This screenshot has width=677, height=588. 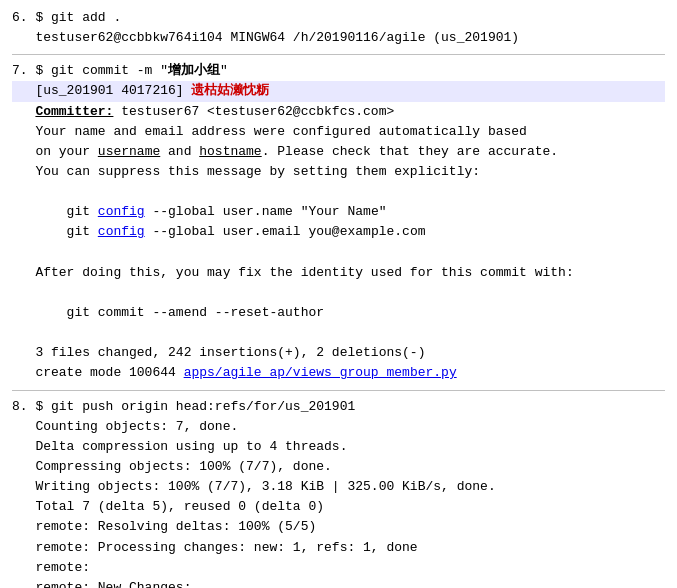 I want to click on cmd-text-8: $ git push origin head:refs/for/us_20190…, so click(x=195, y=406).